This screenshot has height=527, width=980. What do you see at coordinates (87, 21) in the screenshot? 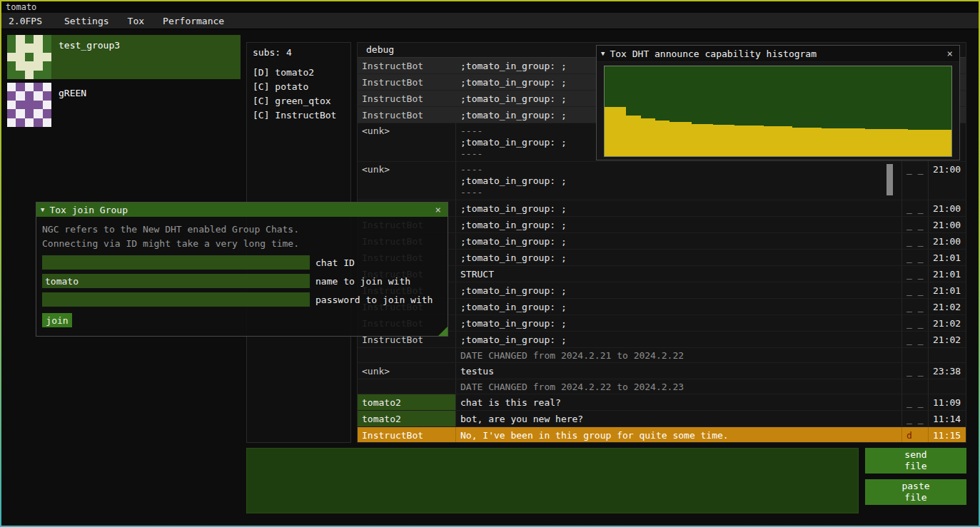
I see `menu-item-settings: Settings` at bounding box center [87, 21].